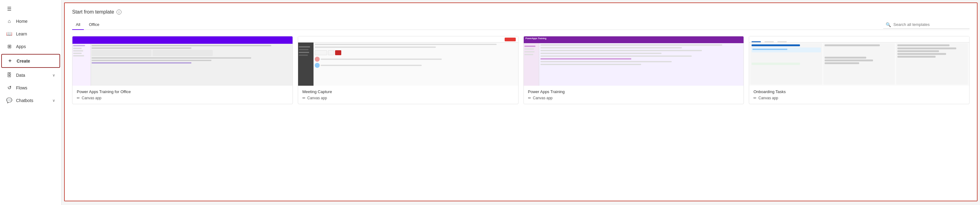 This screenshot has width=980, height=205. Describe the element at coordinates (9, 100) in the screenshot. I see `chatbots-icon: 💬` at that location.